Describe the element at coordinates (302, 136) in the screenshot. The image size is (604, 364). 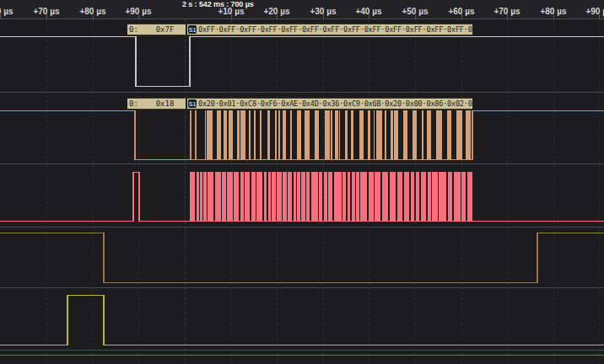
I see `channel-1-trace` at that location.